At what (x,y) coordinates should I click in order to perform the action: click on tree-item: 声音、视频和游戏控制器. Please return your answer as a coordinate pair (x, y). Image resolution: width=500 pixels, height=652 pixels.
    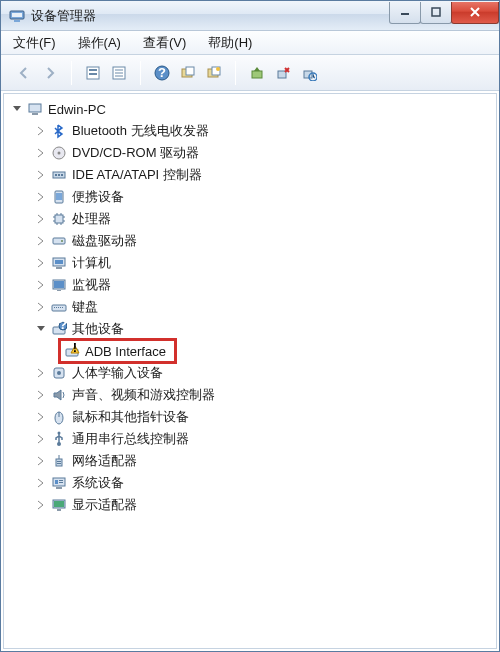
    Looking at the image, I should click on (250, 395).